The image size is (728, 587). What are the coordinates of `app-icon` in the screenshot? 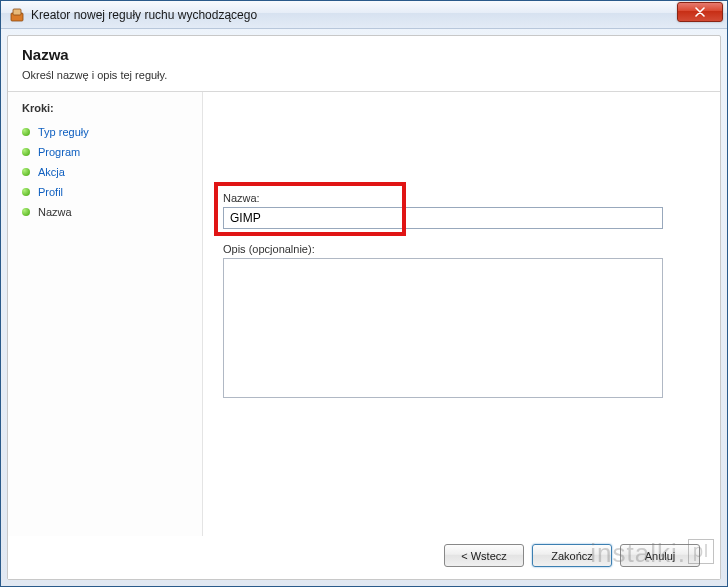 It's located at (17, 15).